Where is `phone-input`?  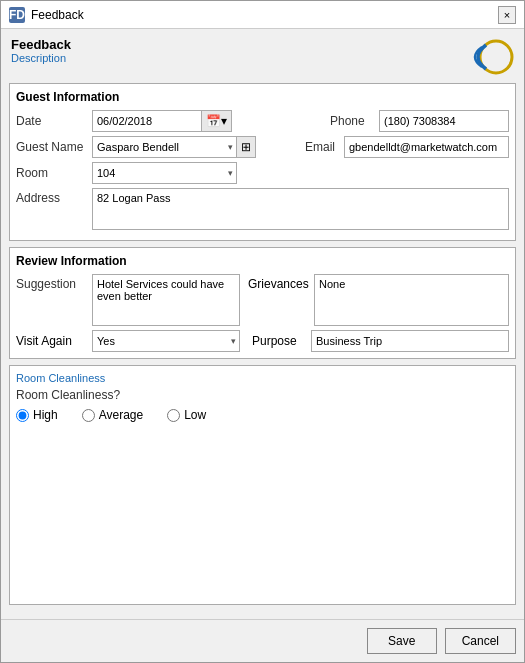
phone-input is located at coordinates (444, 121).